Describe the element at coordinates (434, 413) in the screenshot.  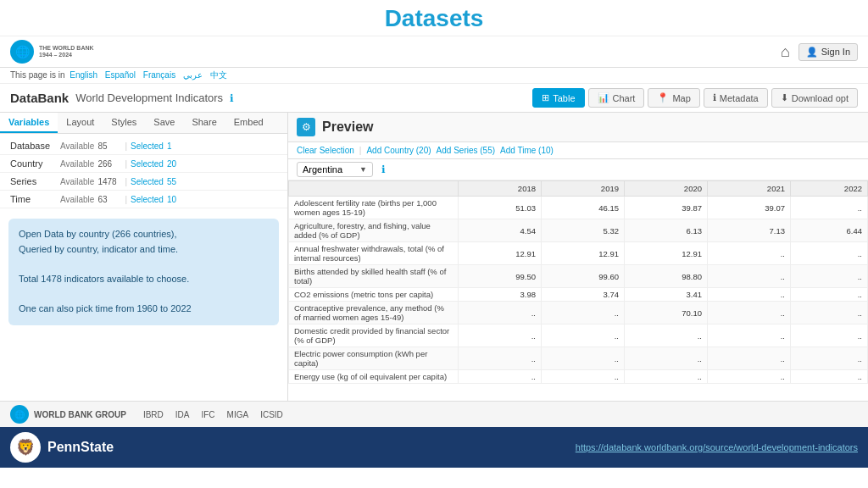
I see `footer-bar: 🌐 WORLD BANK GROUP IBRD IDA IFC MIGA ICS…` at that location.